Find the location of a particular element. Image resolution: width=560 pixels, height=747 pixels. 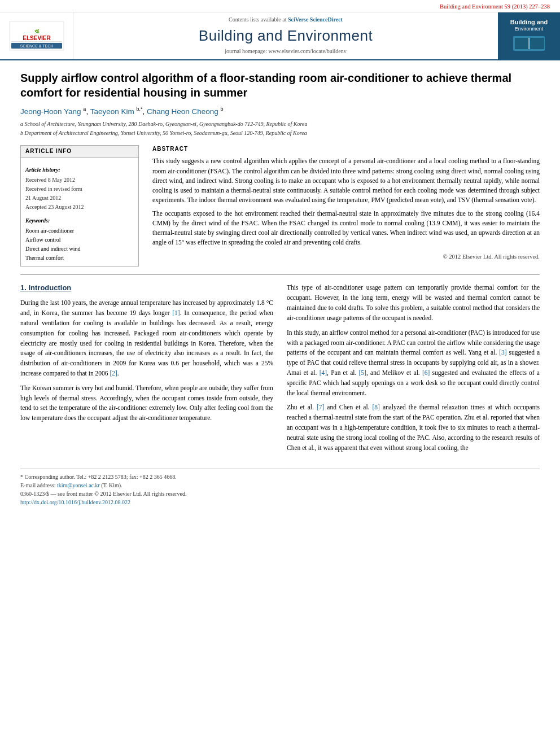

copyright: © 2012 Elsevier Ltd. All rights reserved… is located at coordinates (346, 256).